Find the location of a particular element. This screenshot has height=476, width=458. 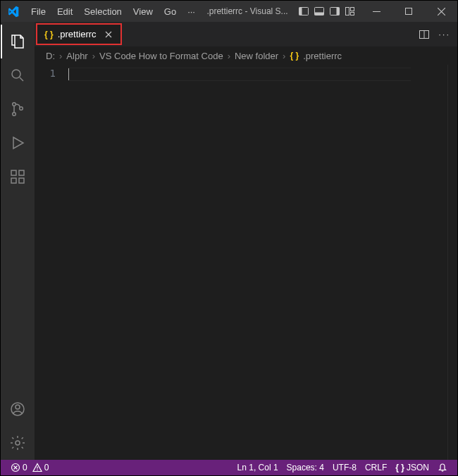

crumb-folder: VS Code How to Format Code› is located at coordinates (165, 56).